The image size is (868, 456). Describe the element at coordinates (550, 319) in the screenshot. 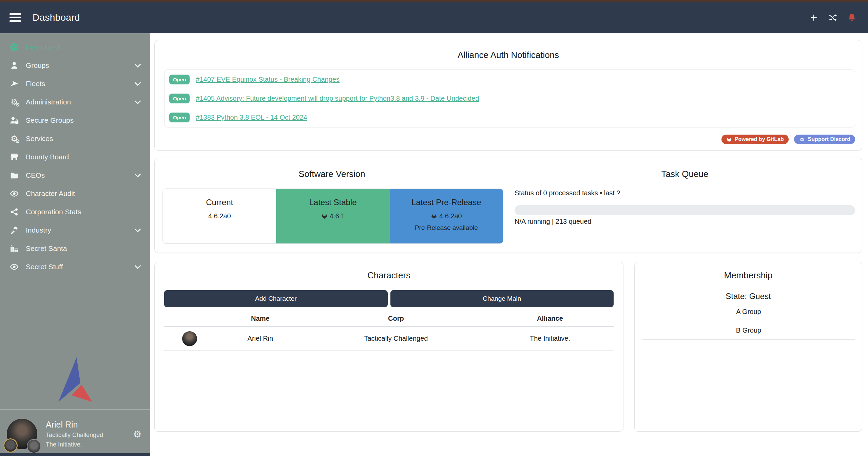

I see `column-header-alliance: Alliance` at that location.